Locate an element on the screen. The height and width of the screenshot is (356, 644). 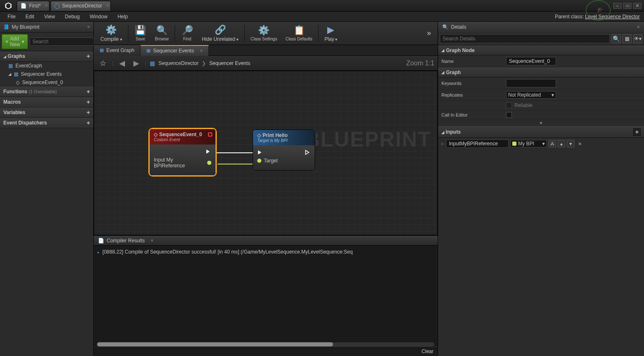
data-out-pin: Input My BPIReference is located at coordinates (183, 163).